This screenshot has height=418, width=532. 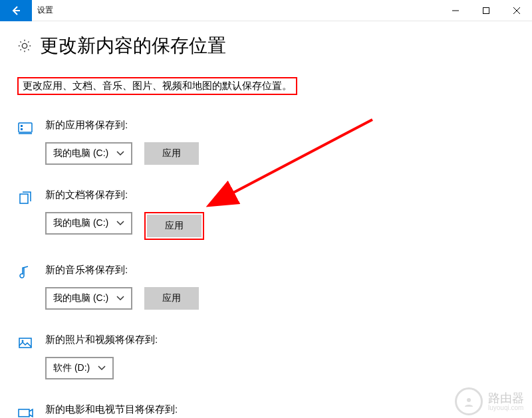 What do you see at coordinates (236, 11) in the screenshot?
I see `window-title: 设置` at bounding box center [236, 11].